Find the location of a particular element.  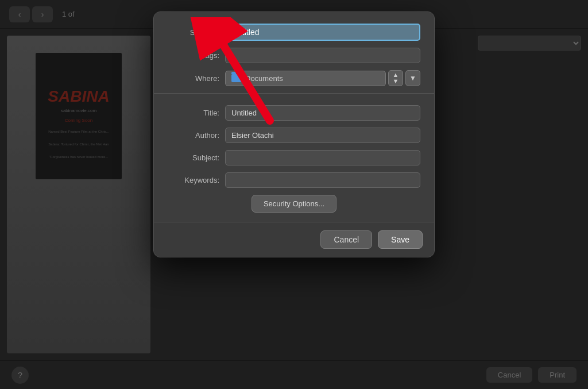

keywords-input is located at coordinates (323, 180).